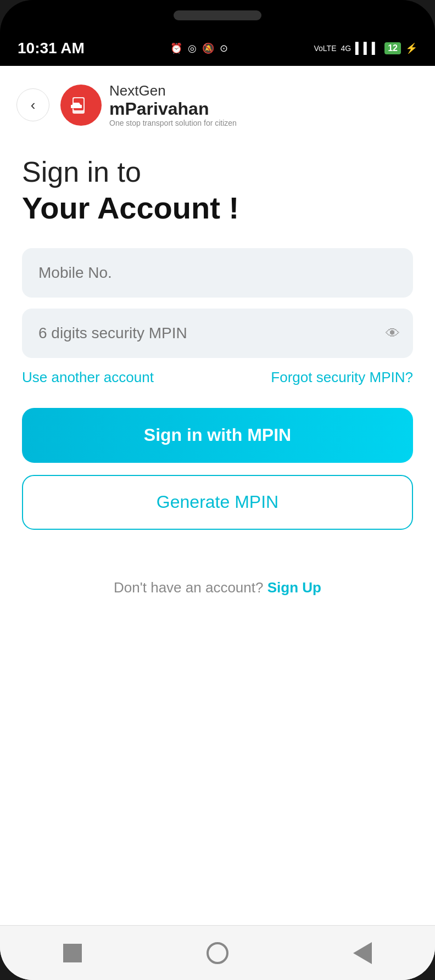  Describe the element at coordinates (217, 333) in the screenshot. I see `mpin-input-wrapper: 👁` at that location.